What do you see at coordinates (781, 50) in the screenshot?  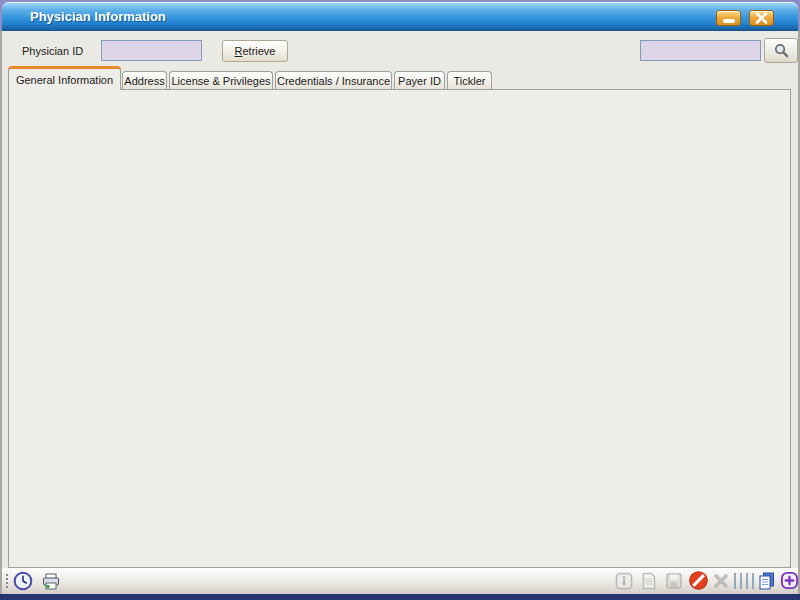 I see `search-button` at bounding box center [781, 50].